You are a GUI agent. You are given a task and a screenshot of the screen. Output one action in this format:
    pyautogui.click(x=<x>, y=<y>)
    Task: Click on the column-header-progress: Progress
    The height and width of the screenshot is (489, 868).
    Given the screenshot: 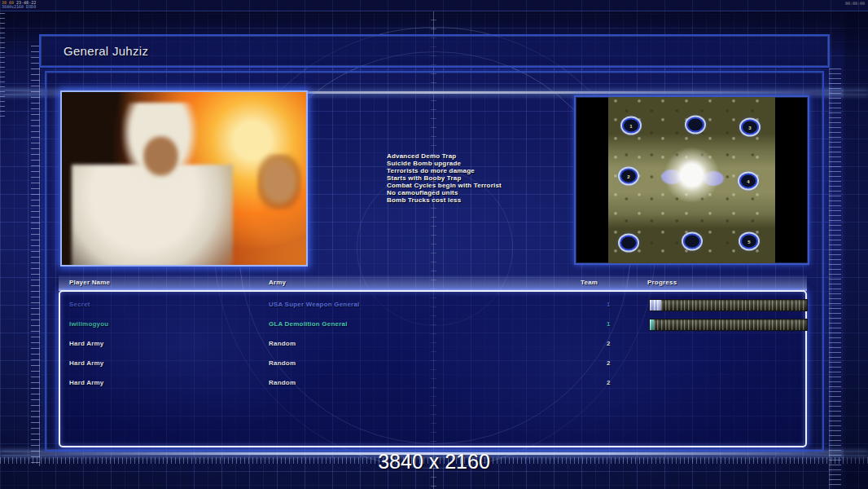 What is the action you would take?
    pyautogui.click(x=662, y=282)
    